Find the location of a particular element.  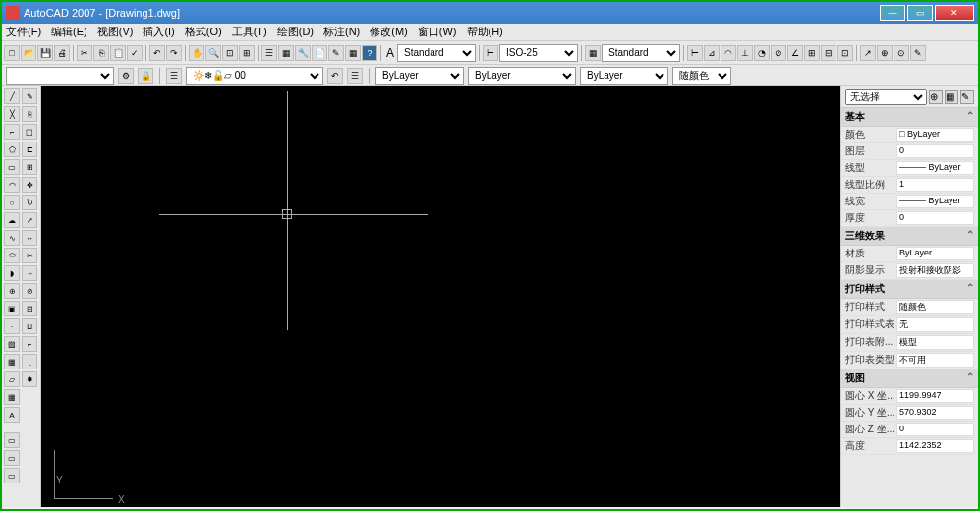

ellipse-arc-icon: ◗ is located at coordinates (12, 273).